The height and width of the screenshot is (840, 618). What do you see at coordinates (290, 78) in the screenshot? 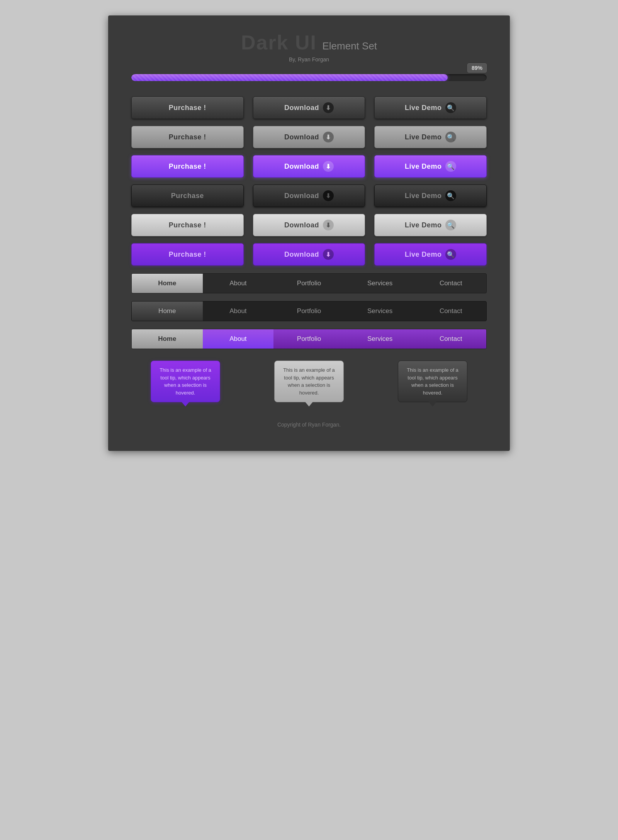
I see `progress-bar-fill` at bounding box center [290, 78].